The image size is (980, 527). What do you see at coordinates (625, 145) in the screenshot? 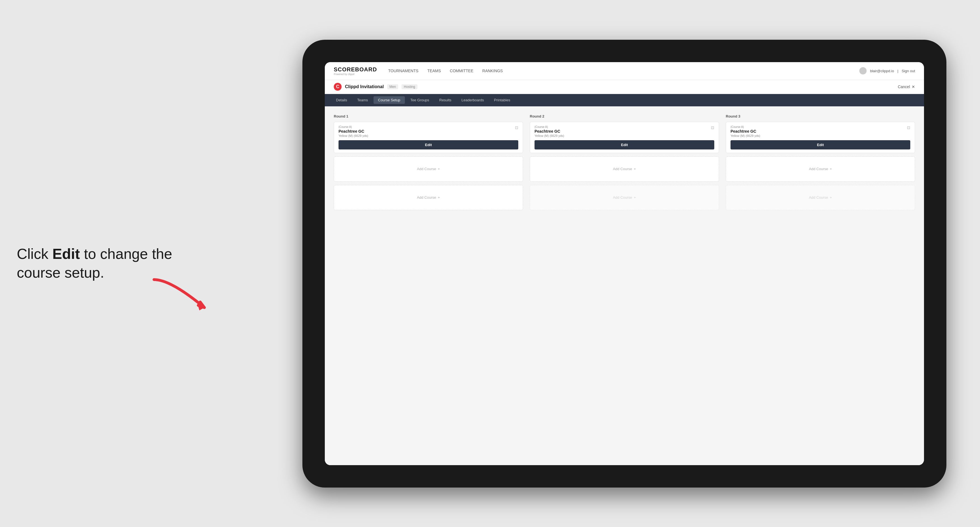
I see `round-2-edit-button: Edit` at bounding box center [625, 145].